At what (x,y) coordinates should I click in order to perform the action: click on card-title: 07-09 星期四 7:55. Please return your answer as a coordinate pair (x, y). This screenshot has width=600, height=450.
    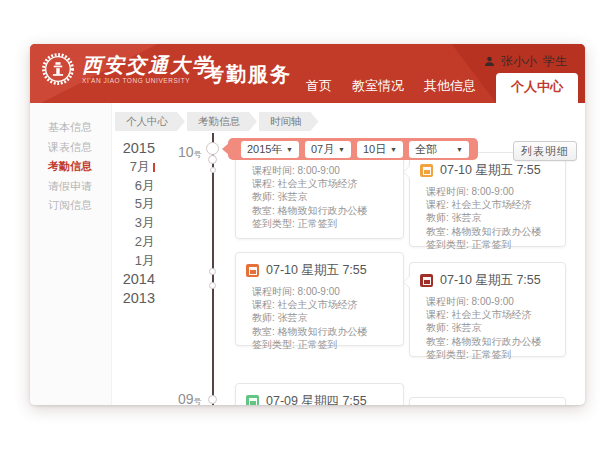
    Looking at the image, I should click on (316, 399).